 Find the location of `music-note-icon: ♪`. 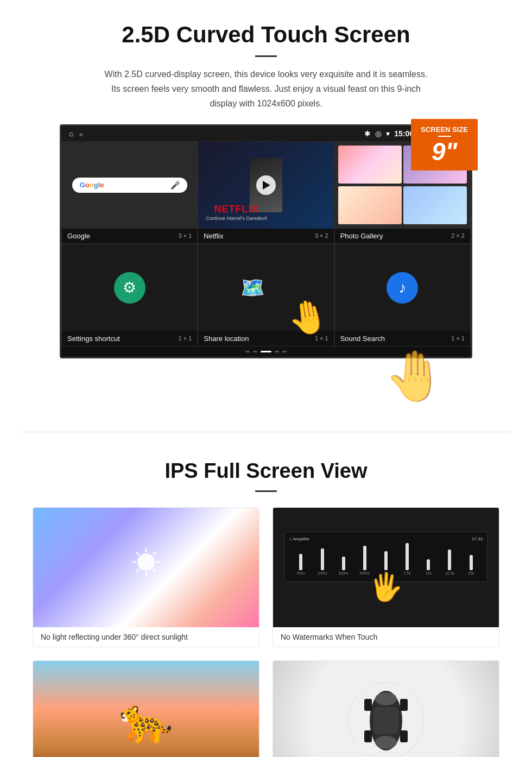

music-note-icon: ♪ is located at coordinates (402, 288).